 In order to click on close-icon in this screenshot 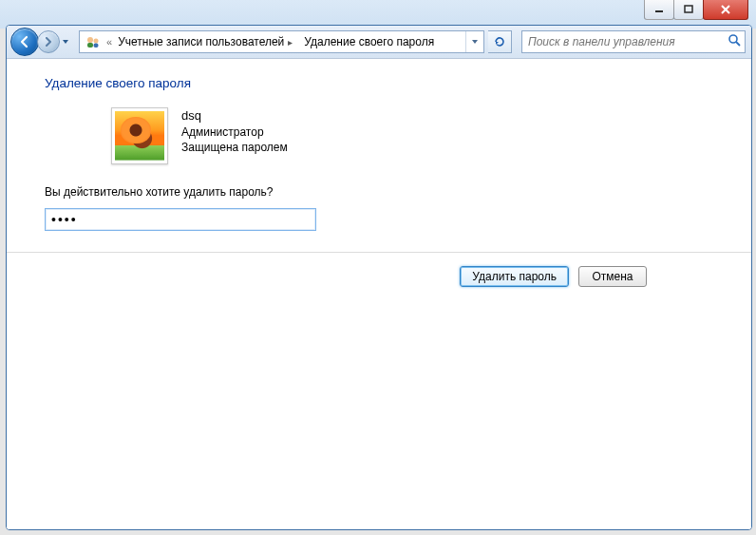, I will do `click(726, 10)`.